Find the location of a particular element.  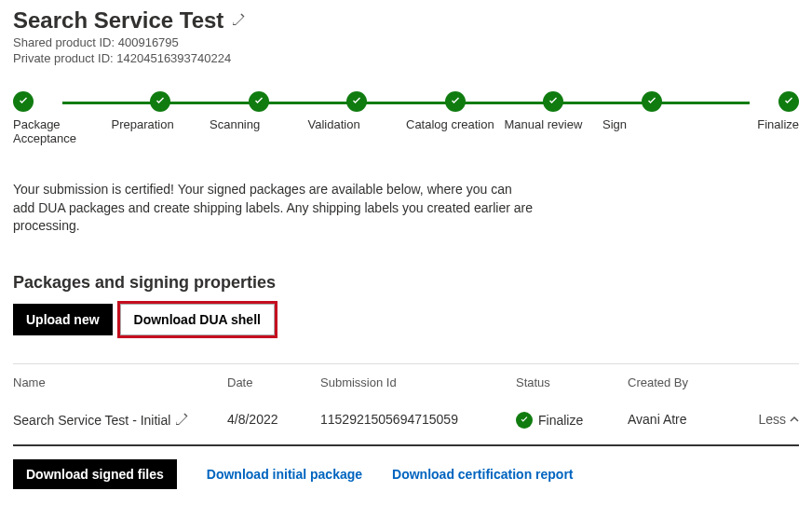

progress-steps: Package Acceptance Preparation Scanning … is located at coordinates (406, 118).